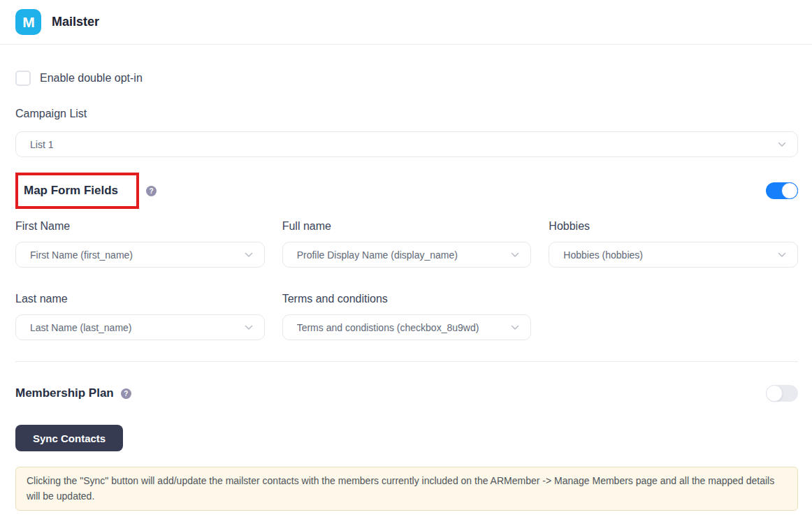 This screenshot has width=812, height=517. Describe the element at coordinates (674, 316) in the screenshot. I see `mapping-cell-empty` at that location.